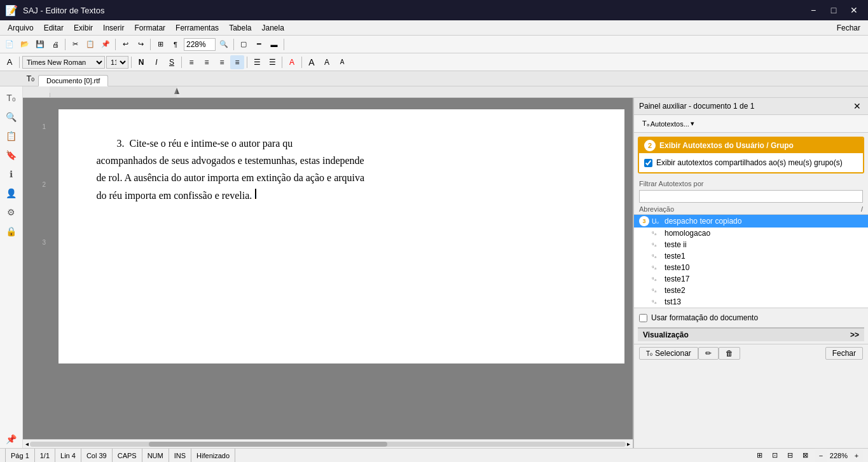  What do you see at coordinates (117, 62) in the screenshot?
I see `font-size-selector: 11` at bounding box center [117, 62].